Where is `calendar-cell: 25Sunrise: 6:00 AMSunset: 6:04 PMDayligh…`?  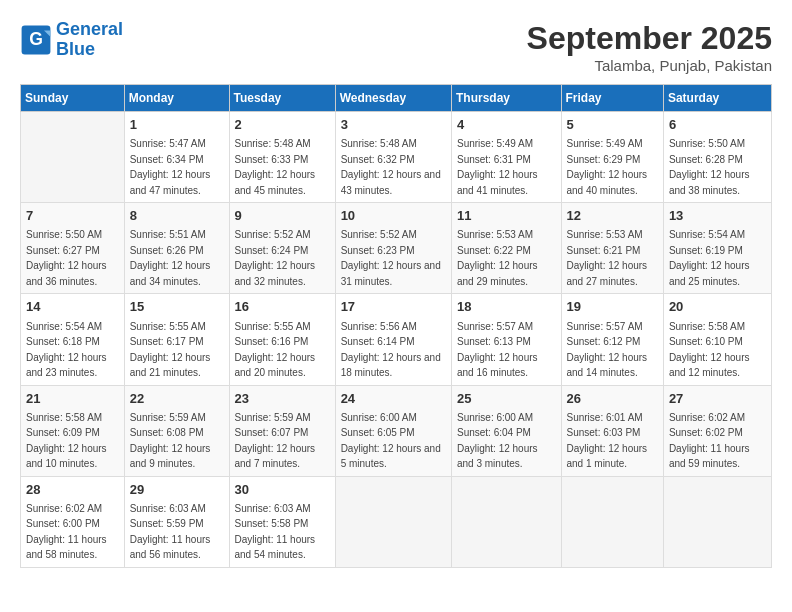 calendar-cell: 25Sunrise: 6:00 AMSunset: 6:04 PMDayligh… is located at coordinates (506, 430).